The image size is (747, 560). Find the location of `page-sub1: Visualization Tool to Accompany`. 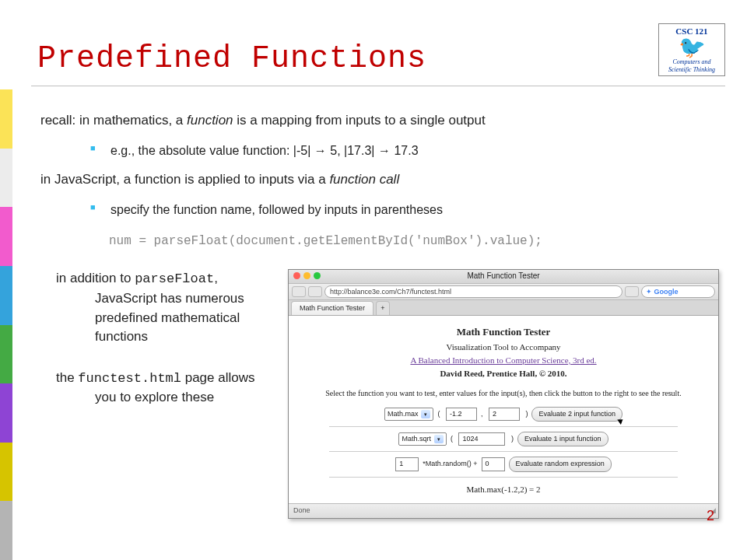

page-sub1: Visualization Tool to Accompany is located at coordinates (503, 348).